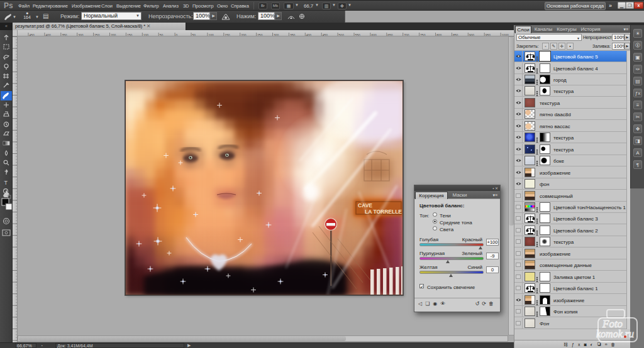 The width and height of the screenshot is (644, 348). Describe the element at coordinates (384, 212) in the screenshot. I see `svg-text: LA TORRELLE` at that location.